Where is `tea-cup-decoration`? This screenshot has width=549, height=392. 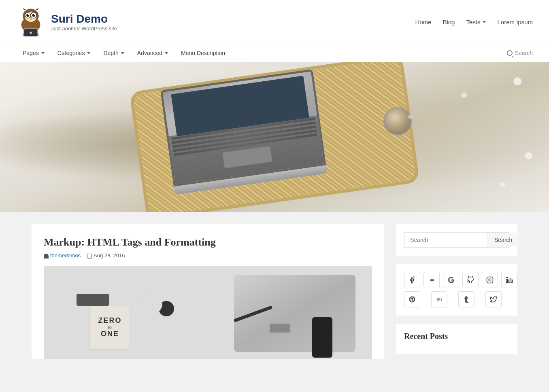
tea-cup-decoration is located at coordinates (398, 121).